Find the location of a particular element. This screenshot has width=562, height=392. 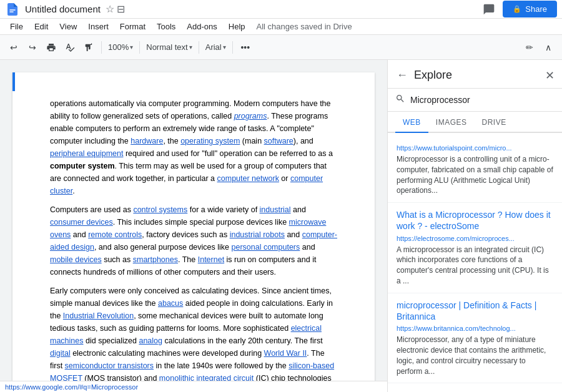

explore-search-bar is located at coordinates (475, 100).